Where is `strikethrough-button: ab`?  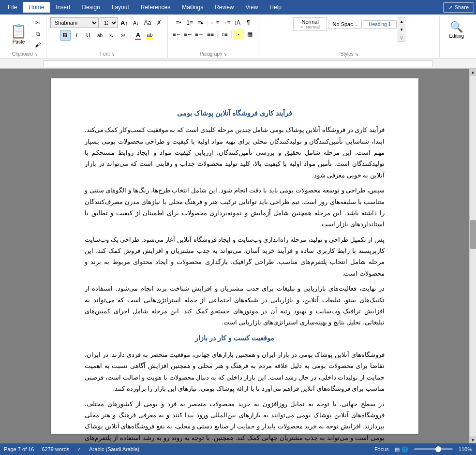
strikethrough-button: ab is located at coordinates (100, 35).